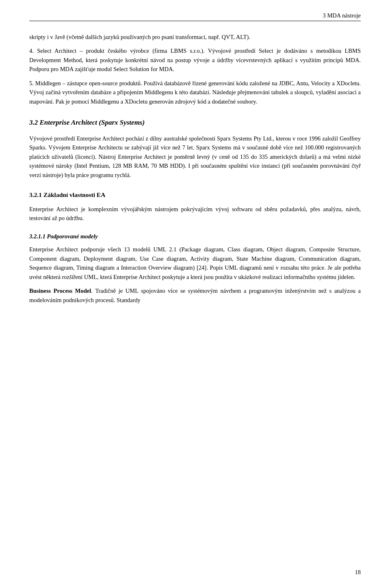 This screenshot has height=588, width=390. I want to click on section-321-heading: 3.2.1 Základní vlastnosti EA, so click(195, 195).